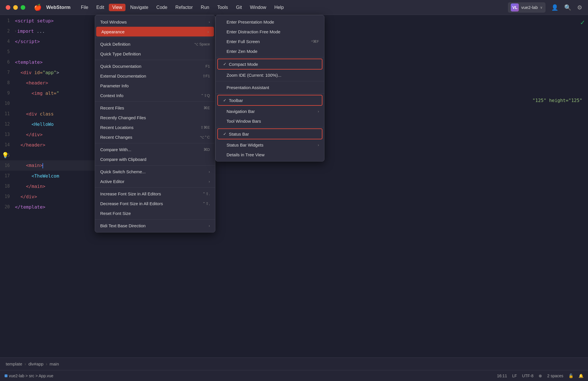 This screenshot has height=381, width=588. Describe the element at coordinates (270, 121) in the screenshot. I see `appearance-item-tool-window-bars: Tool Window Bars` at that location.